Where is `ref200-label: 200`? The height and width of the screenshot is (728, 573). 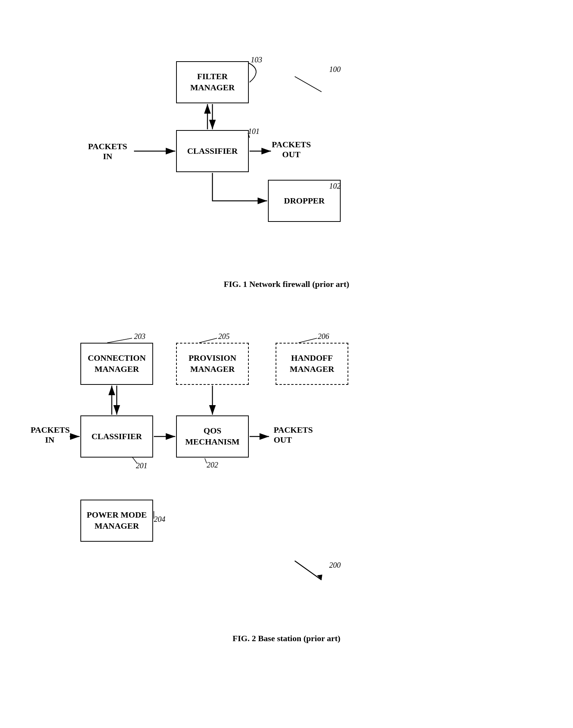 ref200-label: 200 is located at coordinates (335, 565).